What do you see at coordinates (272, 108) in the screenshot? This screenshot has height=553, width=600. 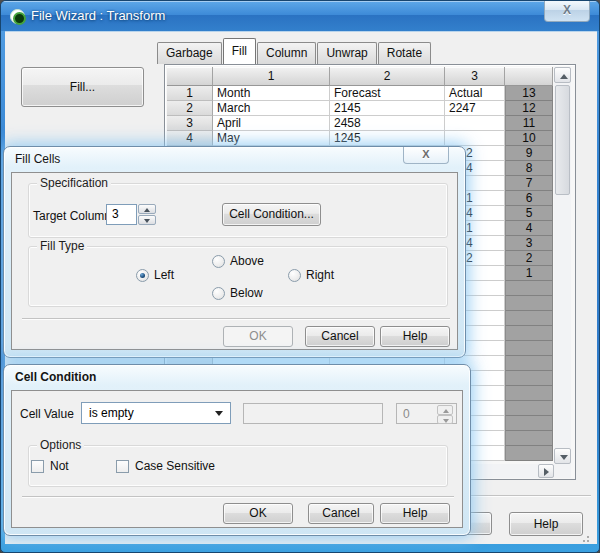 I see `grid-cell: March` at bounding box center [272, 108].